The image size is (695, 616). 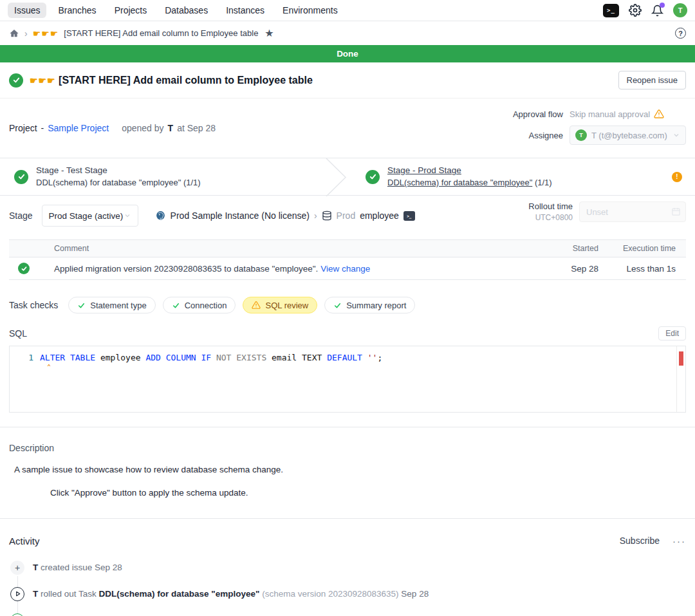 I want to click on task-started: Sep 28, so click(x=586, y=269).